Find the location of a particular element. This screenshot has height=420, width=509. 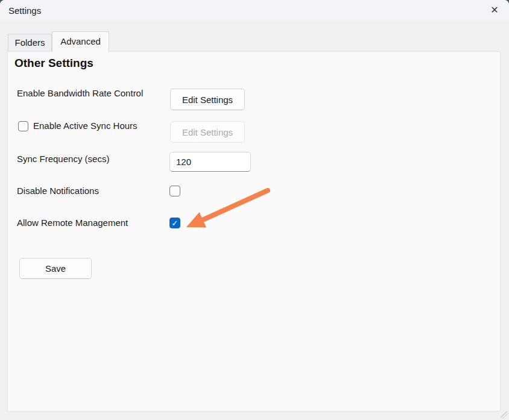

resize-grip is located at coordinates (504, 415).